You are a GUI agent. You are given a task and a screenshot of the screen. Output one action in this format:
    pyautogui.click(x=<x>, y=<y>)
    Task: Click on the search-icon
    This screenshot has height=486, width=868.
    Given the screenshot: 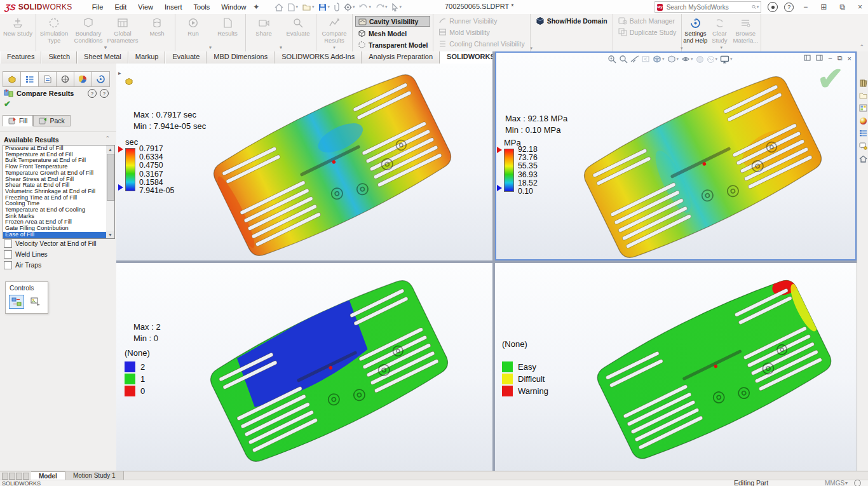 What is the action you would take?
    pyautogui.click(x=754, y=7)
    